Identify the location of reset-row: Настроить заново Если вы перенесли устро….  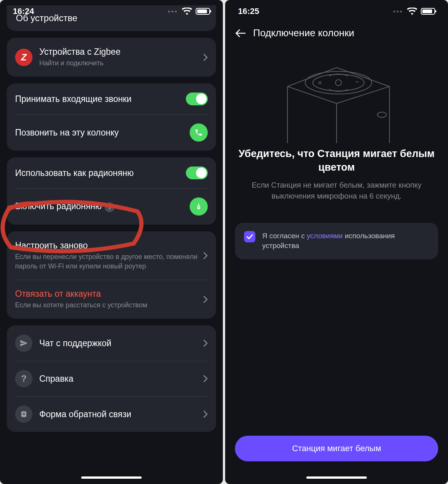
(111, 256).